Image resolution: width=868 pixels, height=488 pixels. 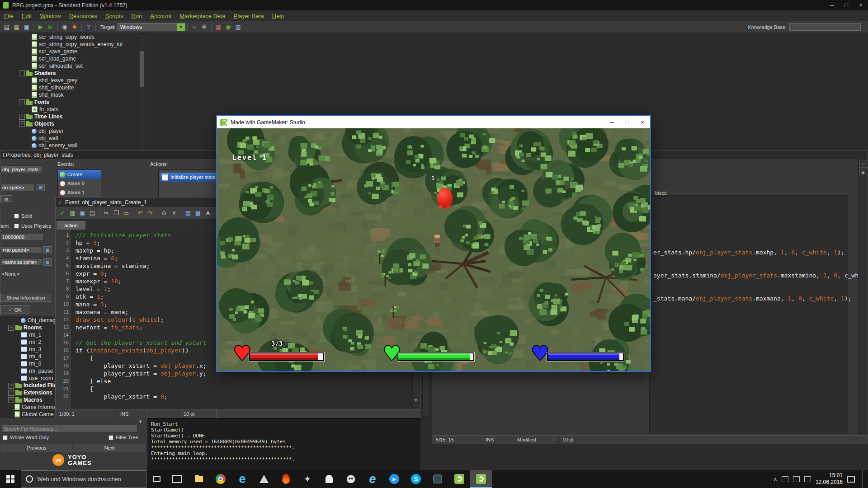 What do you see at coordinates (78, 66) in the screenshot?
I see `tree-item-scr-silhouette-set: scr_silhouette_set` at bounding box center [78, 66].